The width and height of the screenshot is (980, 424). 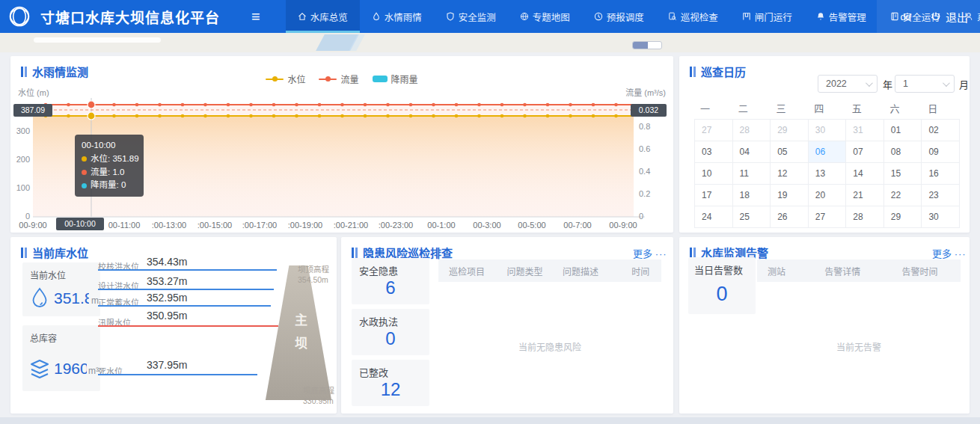 What do you see at coordinates (753, 217) in the screenshot?
I see `calendar-day: 25` at bounding box center [753, 217].